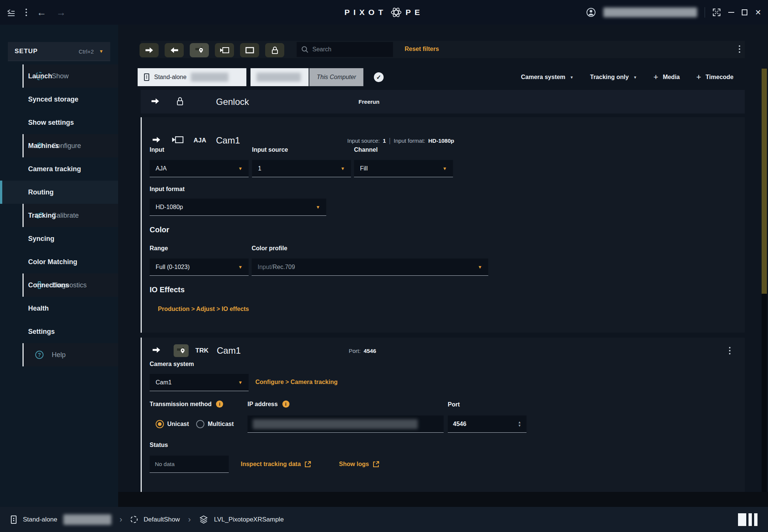 This screenshot has height=532, width=768. Describe the element at coordinates (11, 12) in the screenshot. I see `collapse-sidebar-icon` at that location.